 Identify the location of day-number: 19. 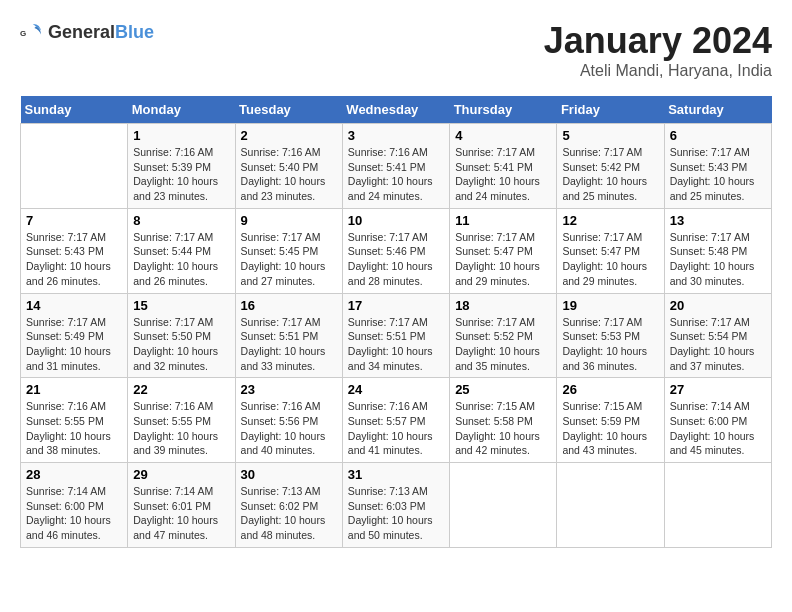
(610, 306).